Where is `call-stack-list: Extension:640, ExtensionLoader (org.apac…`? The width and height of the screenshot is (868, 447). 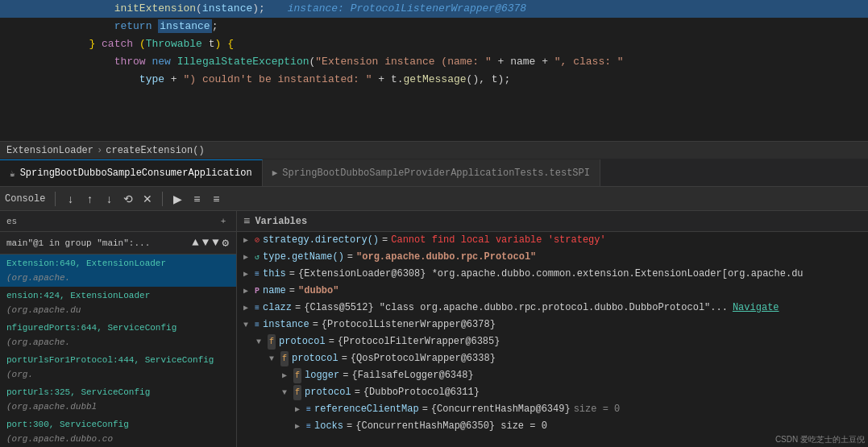 call-stack-list: Extension:640, ExtensionLoader (org.apac… is located at coordinates (118, 351).